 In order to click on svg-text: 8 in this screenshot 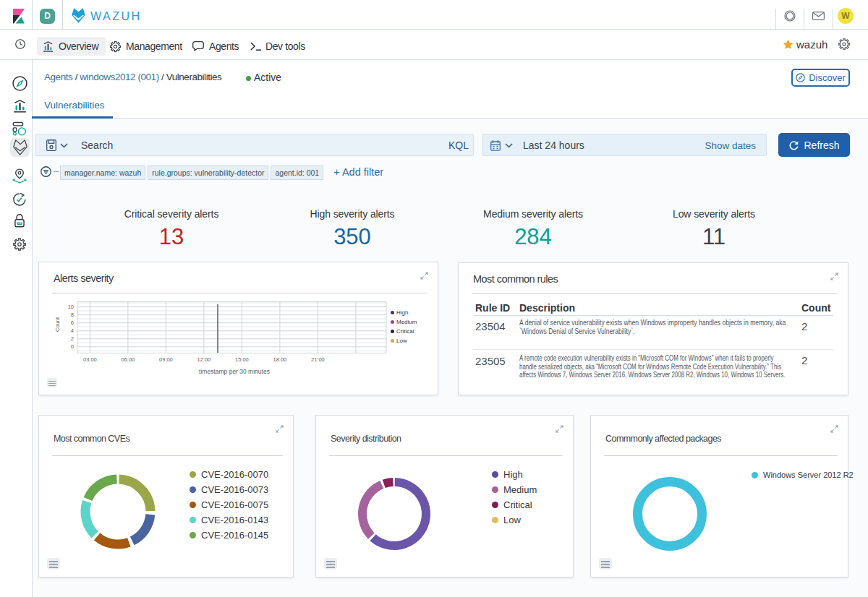, I will do `click(72, 315)`.